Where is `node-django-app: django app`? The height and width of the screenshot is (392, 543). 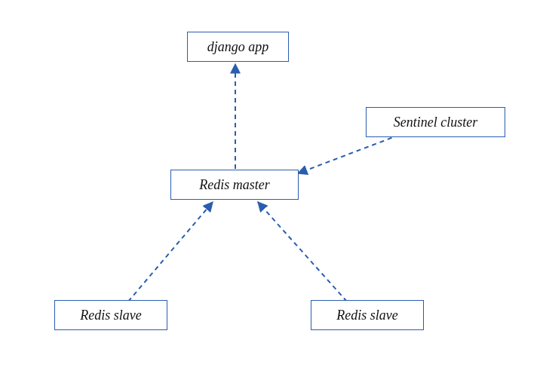
node-django-app: django app is located at coordinates (238, 47).